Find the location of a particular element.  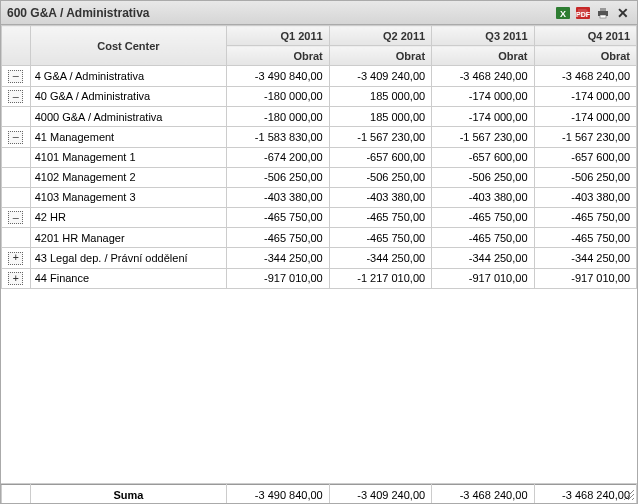

header-q2-metric: Obrat is located at coordinates (380, 56).